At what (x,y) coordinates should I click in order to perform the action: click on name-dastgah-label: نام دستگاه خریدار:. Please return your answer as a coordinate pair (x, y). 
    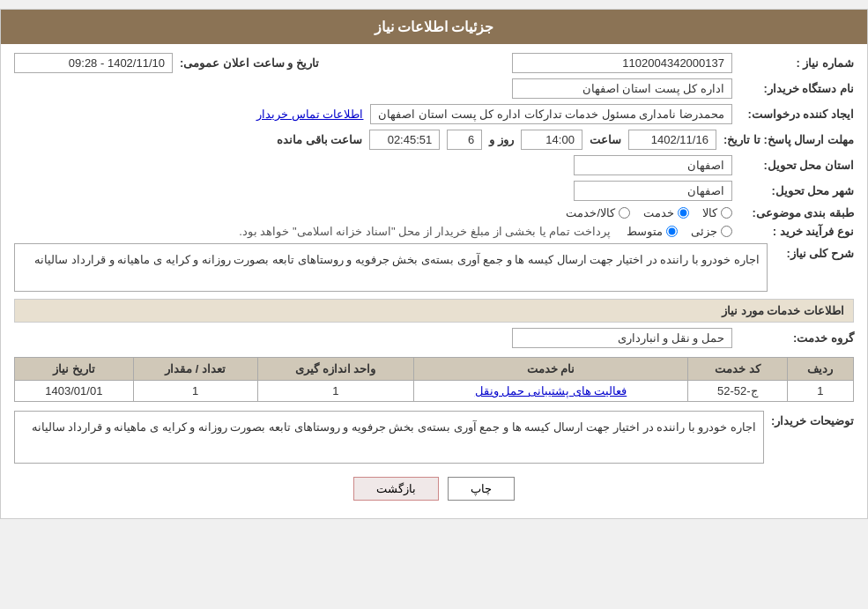
    Looking at the image, I should click on (797, 88).